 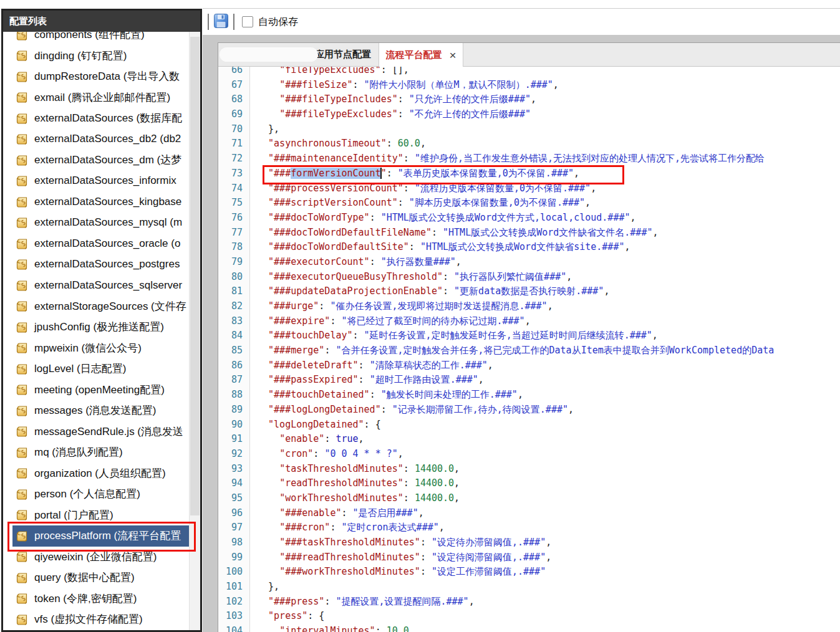 What do you see at coordinates (96, 160) in the screenshot?
I see `sidebar-item-externalDataSources_dm: externalDataSources_dm (达梦` at bounding box center [96, 160].